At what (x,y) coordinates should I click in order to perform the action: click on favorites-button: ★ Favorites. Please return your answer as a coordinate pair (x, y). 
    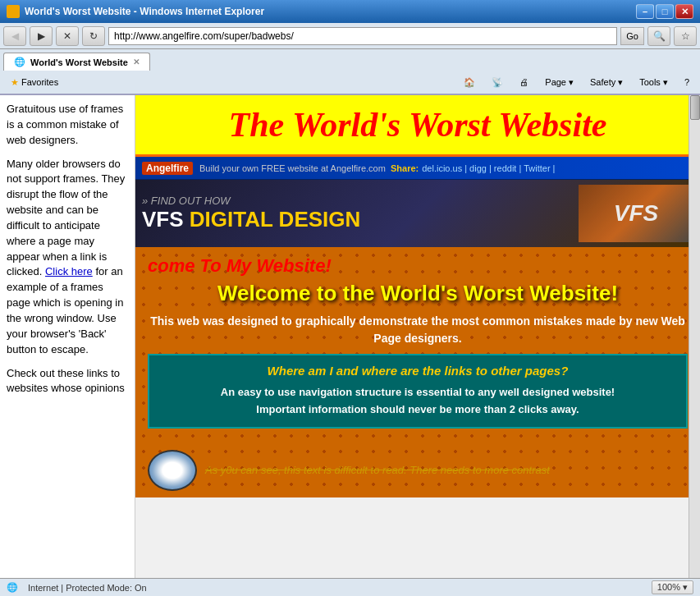
    Looking at the image, I should click on (34, 82).